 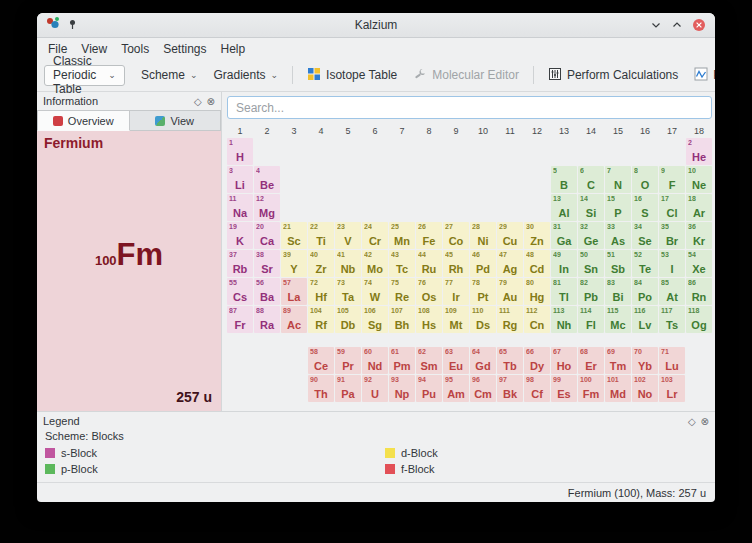 I want to click on element-cell-rb: 37Rb, so click(x=240, y=264).